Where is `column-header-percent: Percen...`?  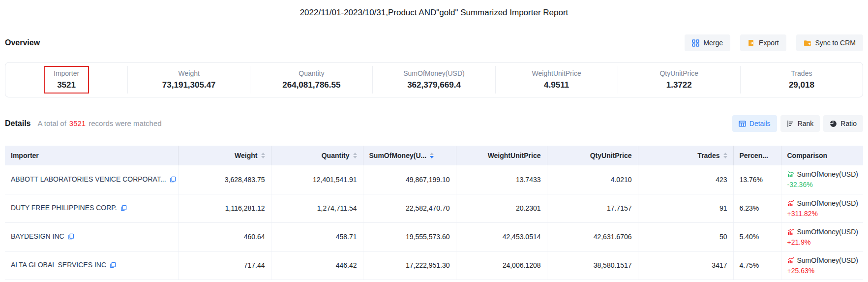 column-header-percent: Percen... is located at coordinates (757, 156).